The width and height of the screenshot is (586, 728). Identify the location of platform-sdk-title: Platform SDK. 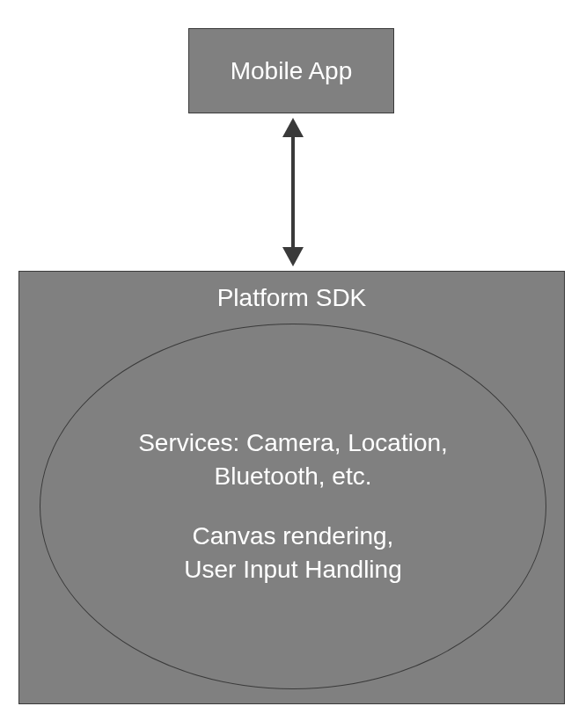
(292, 298).